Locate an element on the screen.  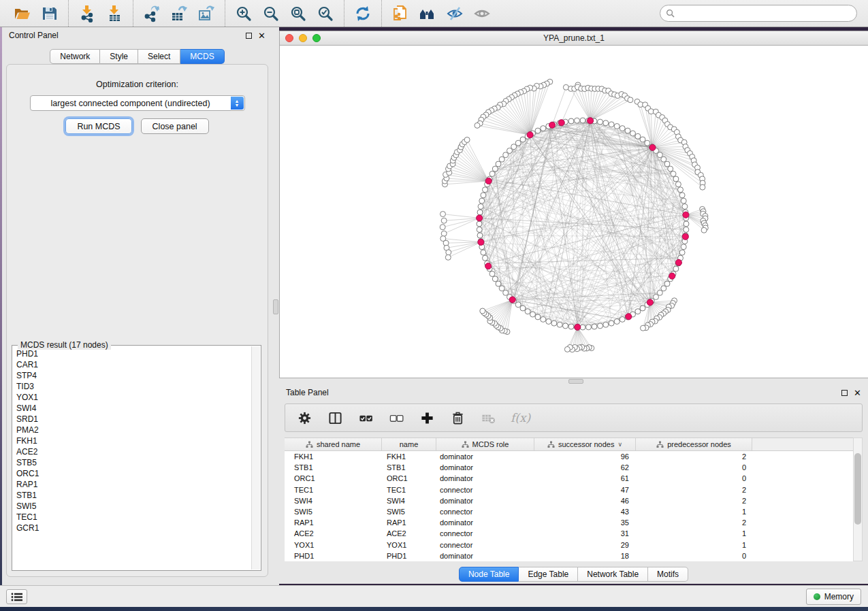
table-scrollbar-thumb is located at coordinates (858, 489).